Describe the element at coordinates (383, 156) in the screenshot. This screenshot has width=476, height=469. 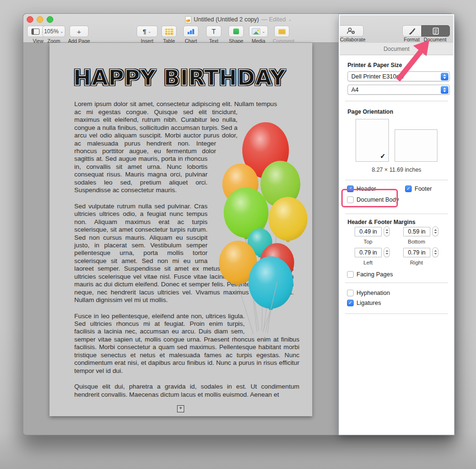
I see `check-icon: ✓` at that location.